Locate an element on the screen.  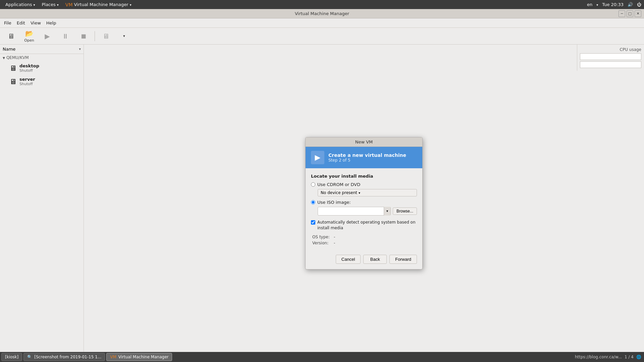
vm-group-header: QEMU/KVM is located at coordinates (42, 58).